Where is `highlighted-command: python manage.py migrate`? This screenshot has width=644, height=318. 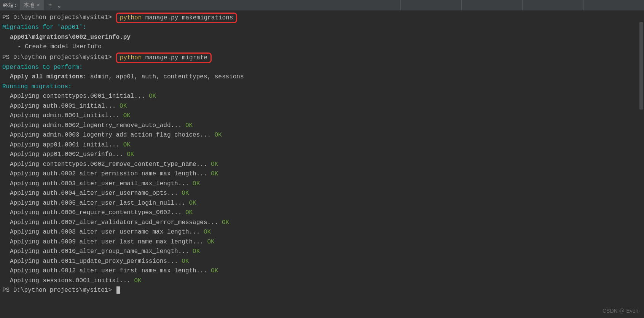 highlighted-command: python manage.py migrate is located at coordinates (164, 58).